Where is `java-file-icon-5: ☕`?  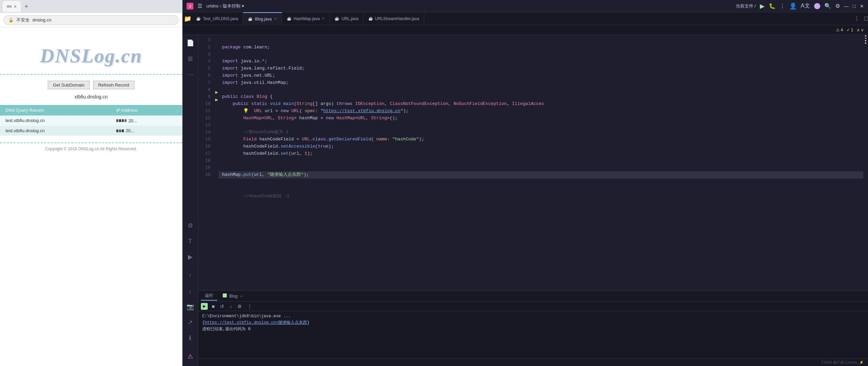
java-file-icon-5: ☕ is located at coordinates (371, 18).